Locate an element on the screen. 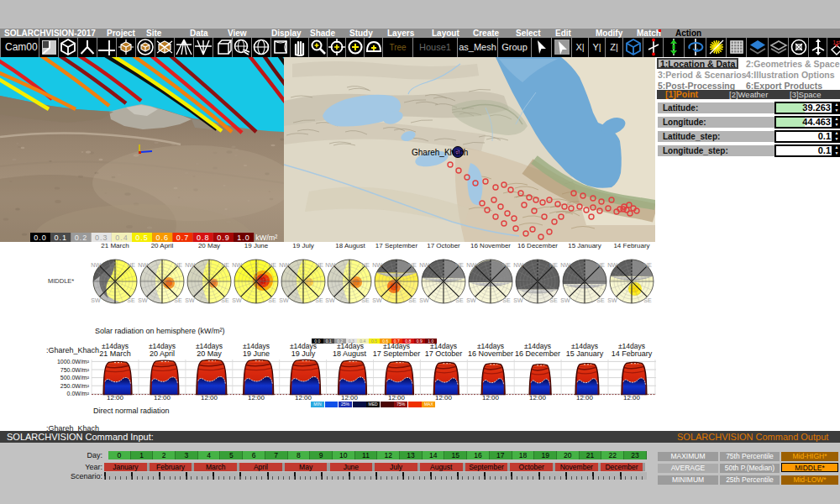 This screenshot has height=504, width=840. svg-text: NE is located at coordinates (648, 265).